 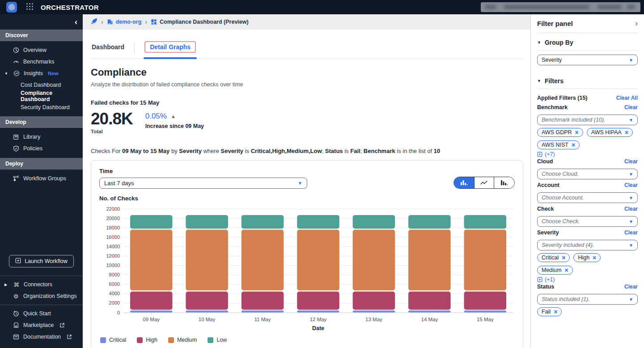 I want to click on group-by-section-header: ▼ Group By, so click(x=588, y=42).